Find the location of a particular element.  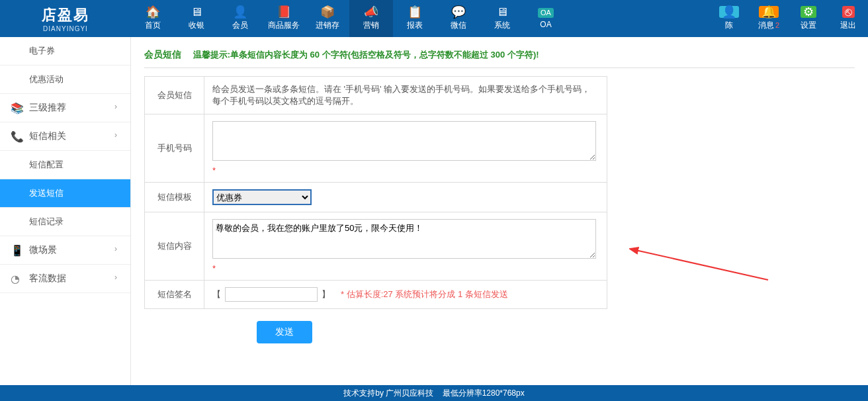

nav-icon: 📕 is located at coordinates (284, 12).